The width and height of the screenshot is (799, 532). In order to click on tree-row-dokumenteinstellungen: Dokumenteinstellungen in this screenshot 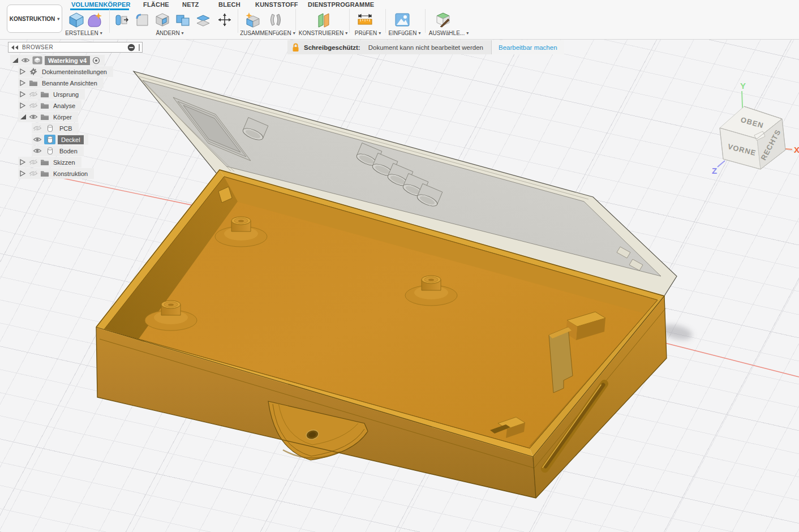, I will do `click(61, 71)`.